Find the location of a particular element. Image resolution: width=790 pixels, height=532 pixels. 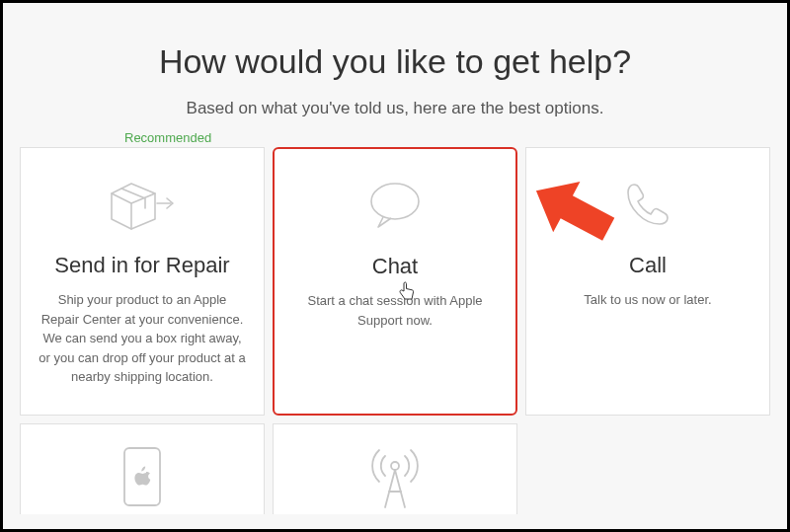

option-card-antenna is located at coordinates (395, 469).